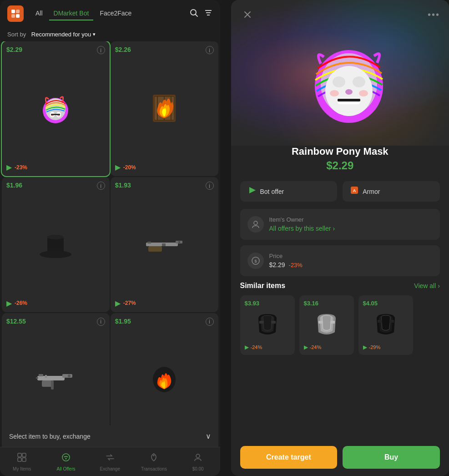 Image resolution: width=449 pixels, height=476 pixels. Describe the element at coordinates (354, 191) in the screenshot. I see `armor-icon: A` at that location.